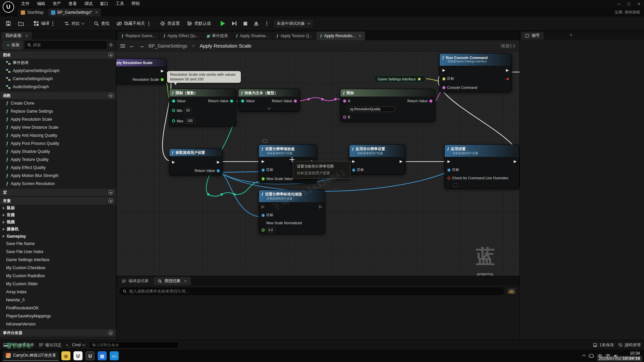 This screenshot has height=362, width=644. Describe the element at coordinates (58, 324) in the screenshot. I see `variable-row: IsKoreanVersion` at that location.